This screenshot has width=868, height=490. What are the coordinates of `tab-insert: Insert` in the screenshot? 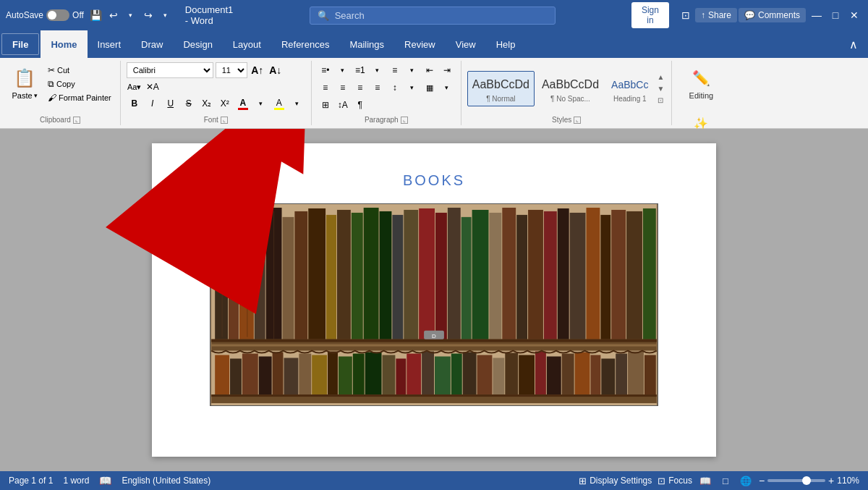 It's located at (110, 44).